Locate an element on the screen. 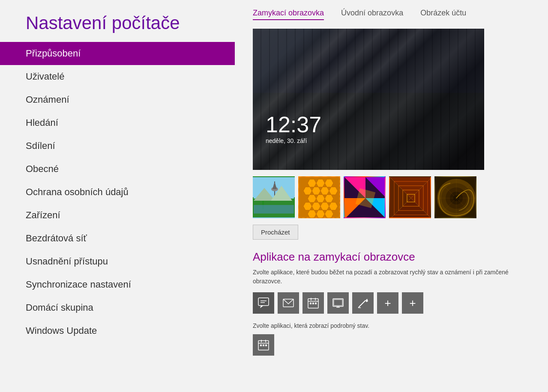 Image resolution: width=548 pixels, height=392 pixels. sidebar-item-obecne: Obecné is located at coordinates (117, 169).